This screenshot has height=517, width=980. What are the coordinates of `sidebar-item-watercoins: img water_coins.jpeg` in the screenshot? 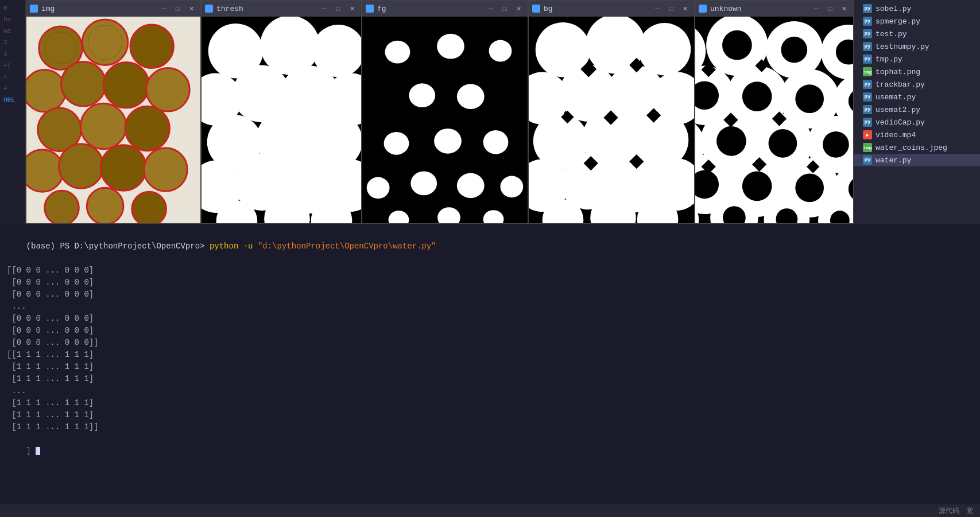 It's located at (917, 147).